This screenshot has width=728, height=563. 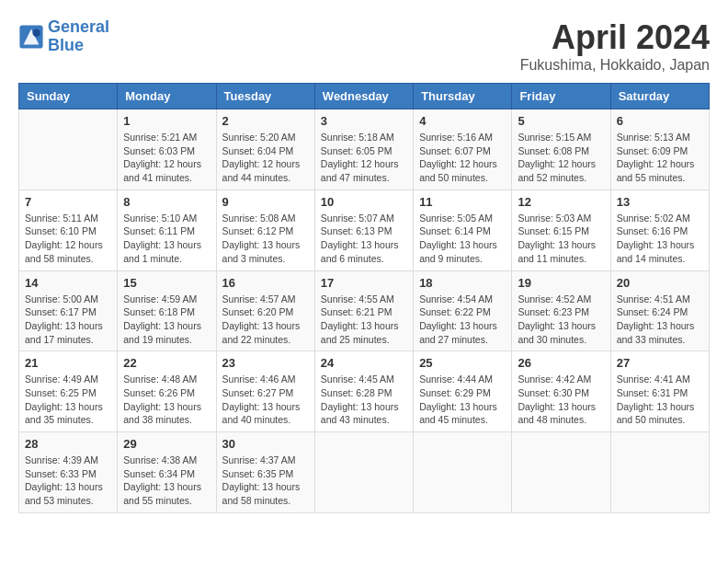 What do you see at coordinates (166, 121) in the screenshot?
I see `day-number: 1` at bounding box center [166, 121].